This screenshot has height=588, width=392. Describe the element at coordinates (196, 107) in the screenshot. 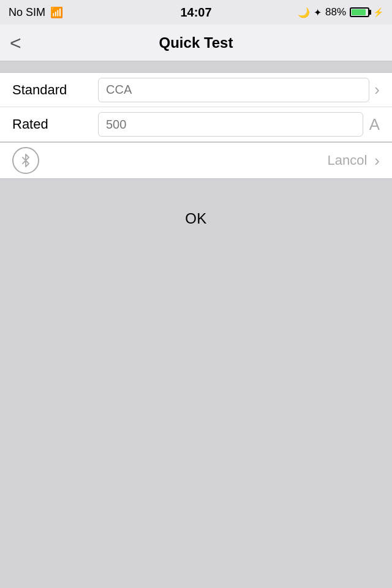

I see `form-group: Standard › Rated A` at that location.